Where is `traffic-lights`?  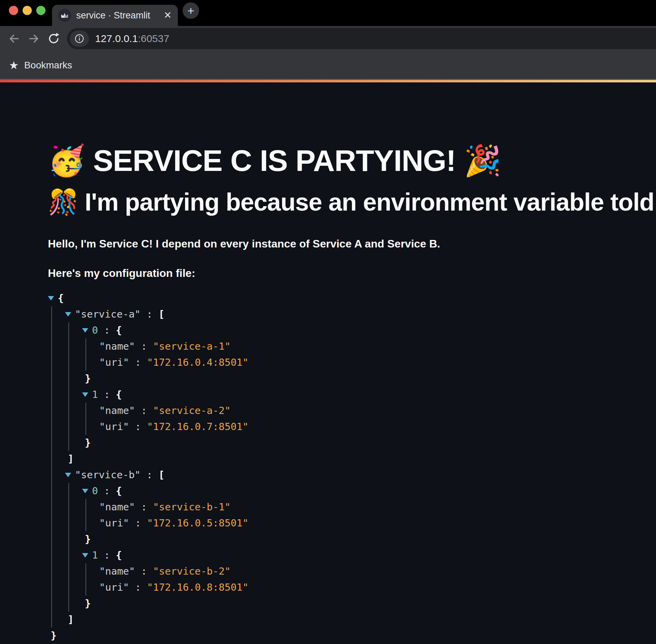 traffic-lights is located at coordinates (27, 10).